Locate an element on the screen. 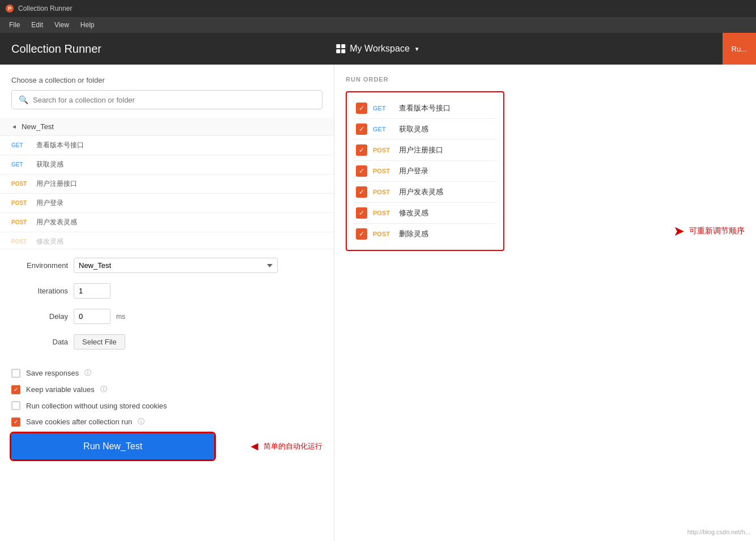 This screenshot has width=756, height=541. header-run-button: Ru... is located at coordinates (739, 49).